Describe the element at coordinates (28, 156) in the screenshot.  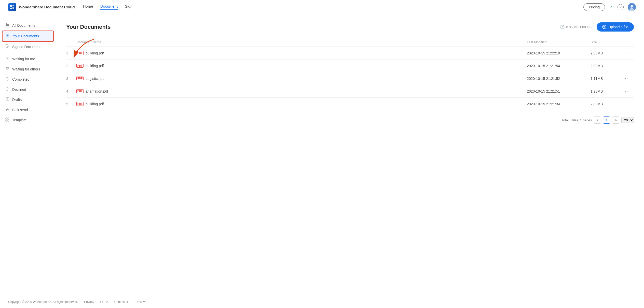
I see `sidebar: All Documents Your Documents` at that location.